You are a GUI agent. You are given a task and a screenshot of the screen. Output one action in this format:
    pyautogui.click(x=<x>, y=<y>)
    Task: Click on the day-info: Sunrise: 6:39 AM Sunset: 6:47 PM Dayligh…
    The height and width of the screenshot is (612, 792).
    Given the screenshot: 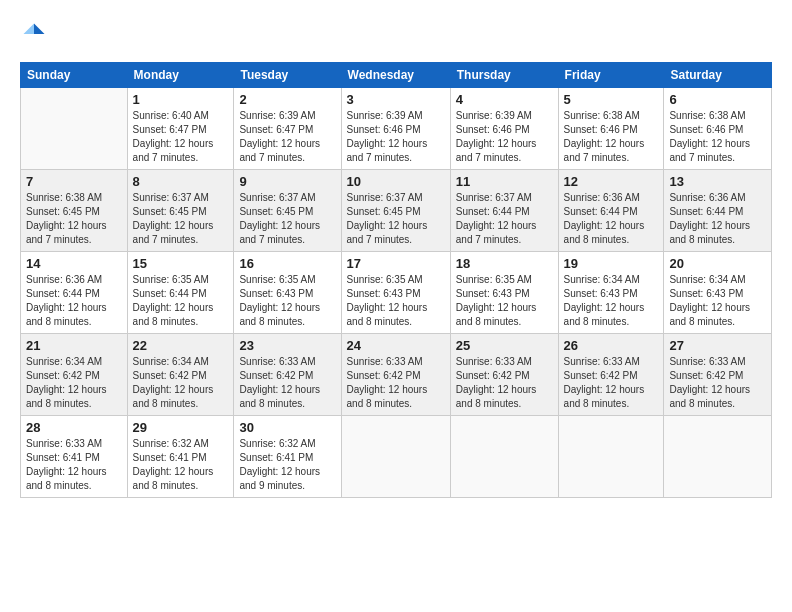 What is the action you would take?
    pyautogui.click(x=287, y=137)
    